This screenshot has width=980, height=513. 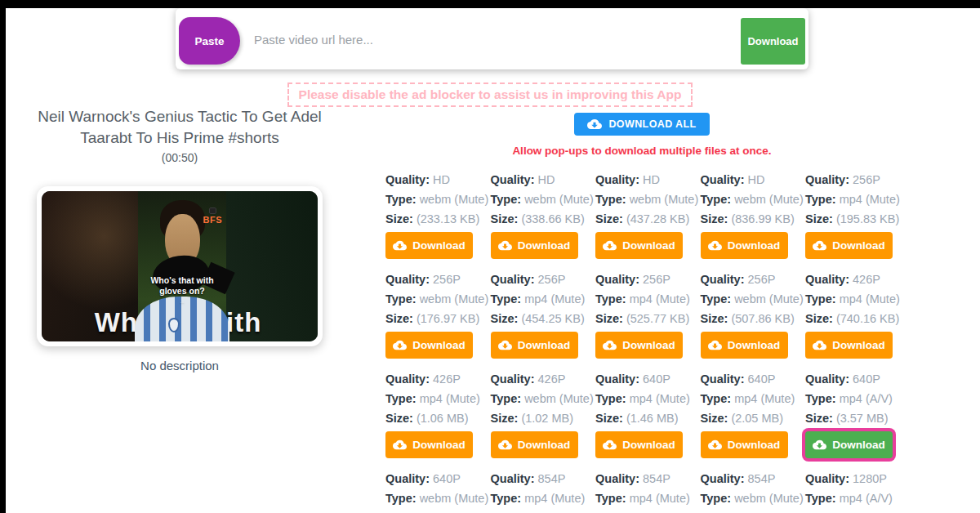 I want to click on download-option: Quality: 640P Type: mp4 (Mute) Size: (1.…, so click(x=648, y=422).